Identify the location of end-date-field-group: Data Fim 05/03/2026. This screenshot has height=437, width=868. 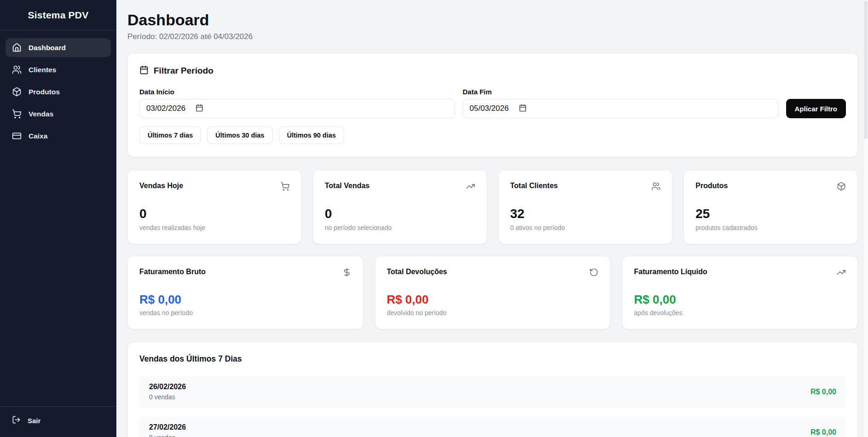
(621, 103).